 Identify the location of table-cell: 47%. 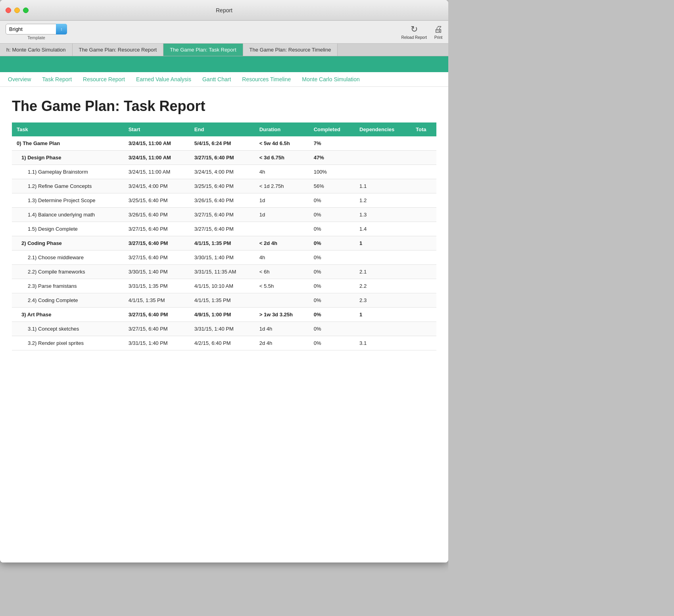
(332, 158).